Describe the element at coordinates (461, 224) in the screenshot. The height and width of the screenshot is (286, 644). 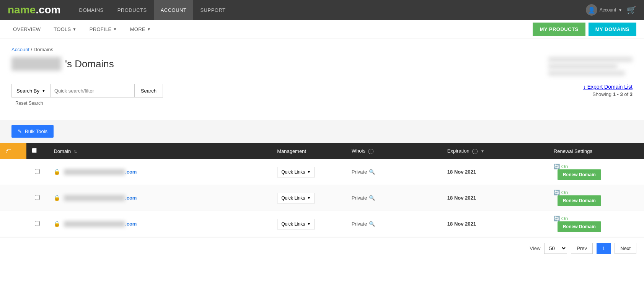
I see `row3-expiry-date: 18 Nov 2021` at that location.